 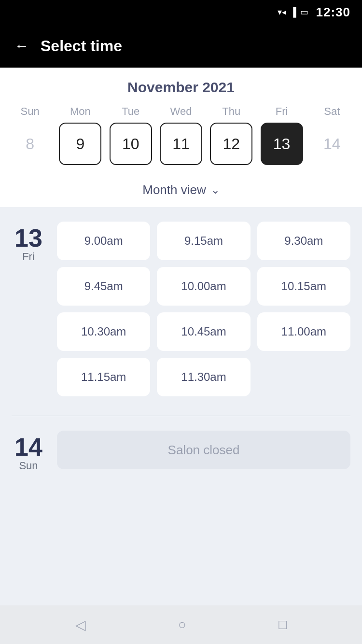 What do you see at coordinates (181, 112) in the screenshot?
I see `weekday-wed: Wed` at bounding box center [181, 112].